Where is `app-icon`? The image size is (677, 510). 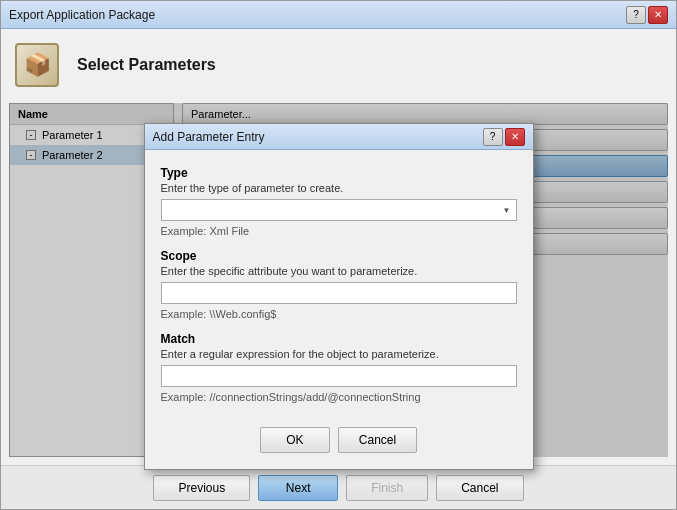
app-icon is located at coordinates (37, 65).